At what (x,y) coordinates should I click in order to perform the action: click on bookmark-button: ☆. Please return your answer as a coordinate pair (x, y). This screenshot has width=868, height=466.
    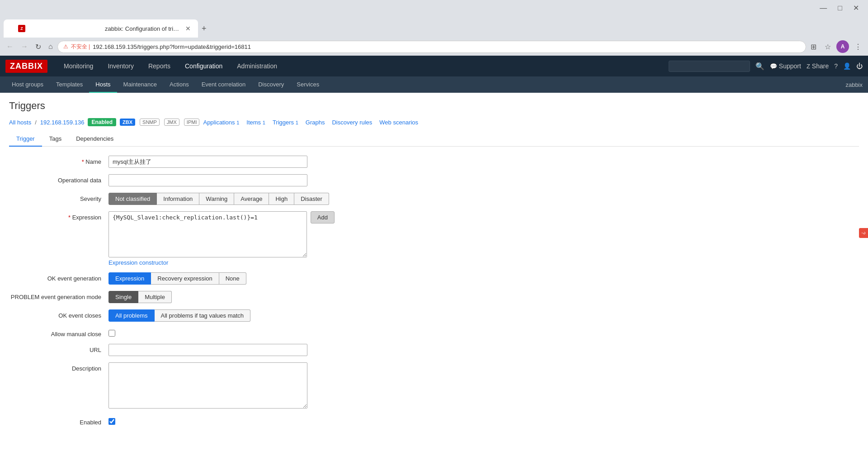
    Looking at the image, I should click on (828, 47).